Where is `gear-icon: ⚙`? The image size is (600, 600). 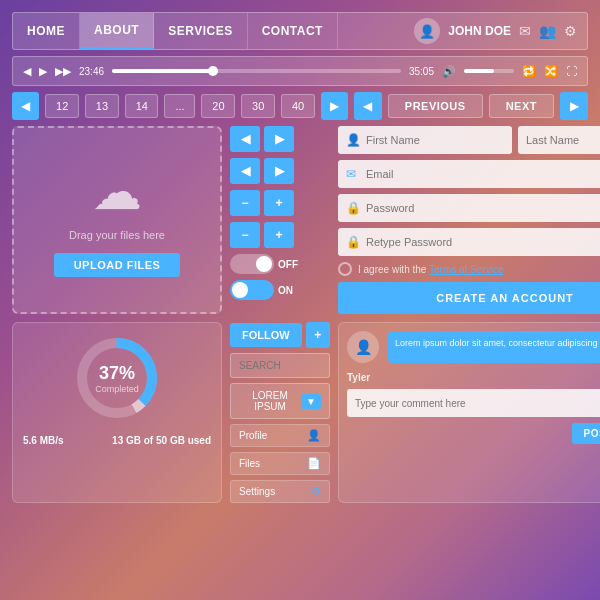 gear-icon: ⚙ is located at coordinates (570, 31).